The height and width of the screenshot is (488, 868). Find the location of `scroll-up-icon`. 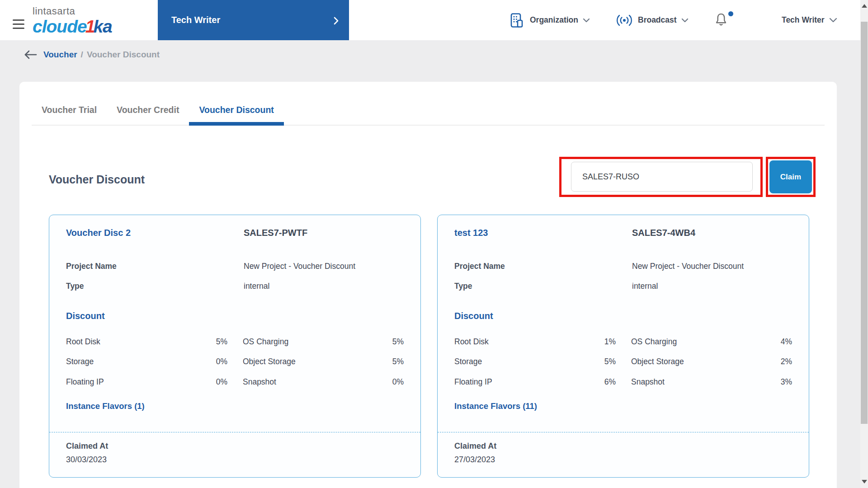

scroll-up-icon is located at coordinates (864, 6).